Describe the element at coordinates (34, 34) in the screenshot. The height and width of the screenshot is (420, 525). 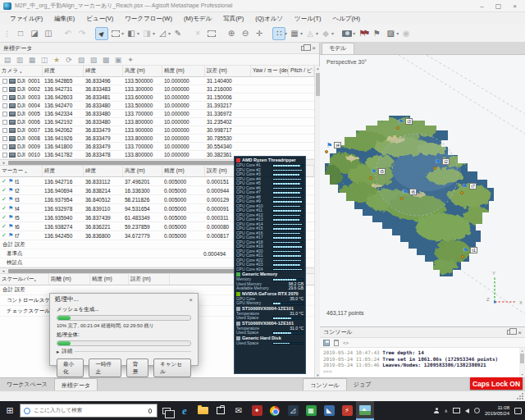
I see `open-project-icon: ◪` at that location.